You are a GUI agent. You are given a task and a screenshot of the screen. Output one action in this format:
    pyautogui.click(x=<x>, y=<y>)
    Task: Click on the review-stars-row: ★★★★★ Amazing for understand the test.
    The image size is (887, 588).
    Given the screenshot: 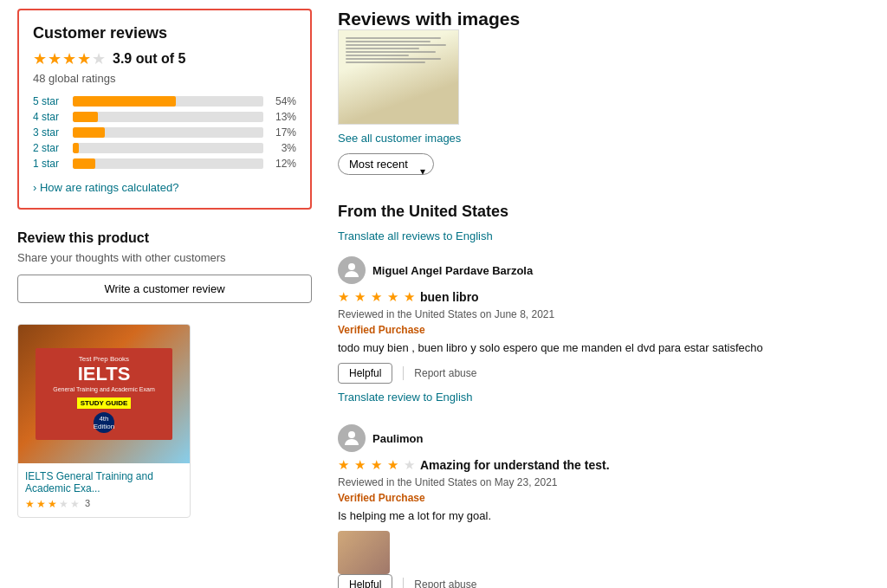 What is the action you would take?
    pyautogui.click(x=604, y=465)
    